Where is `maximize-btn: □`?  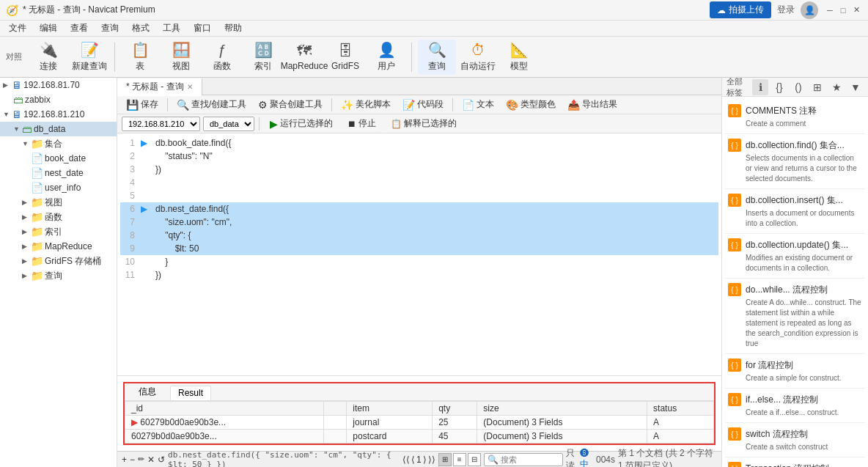
maximize-btn: □ is located at coordinates (843, 10).